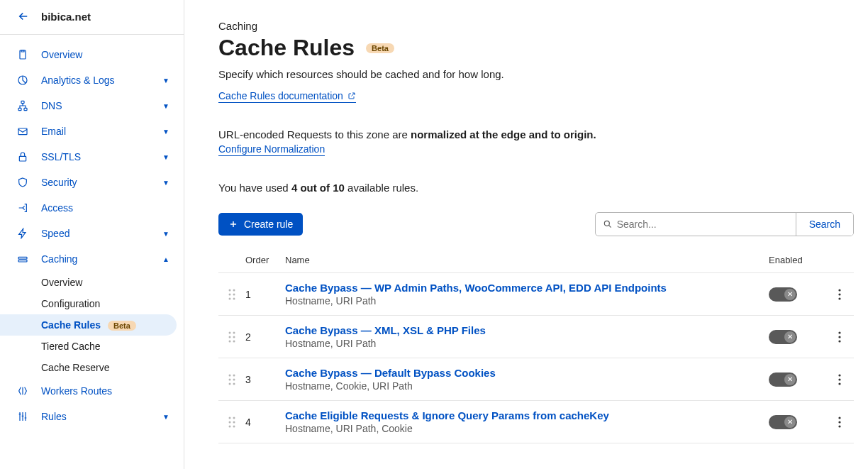 This screenshot has width=868, height=469. I want to click on sidebar-item-overview: Overview, so click(92, 55).